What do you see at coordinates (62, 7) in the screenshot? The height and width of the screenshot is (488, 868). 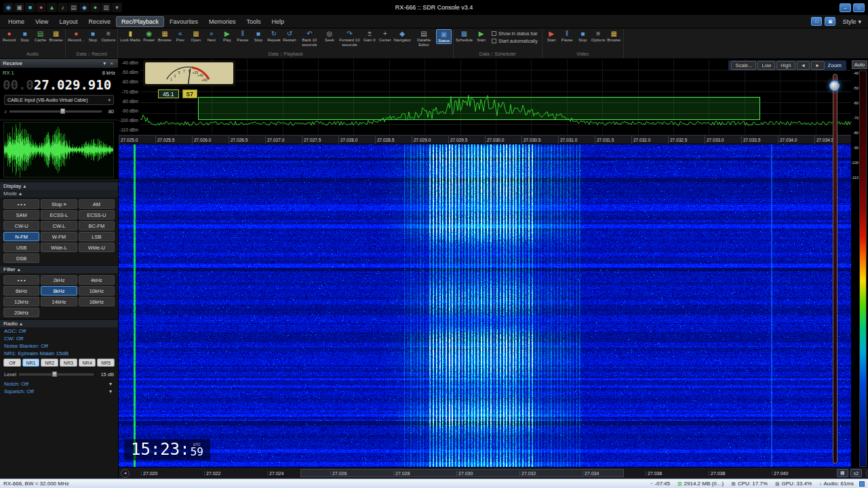 I see `quick-access-icon: ♪` at bounding box center [62, 7].